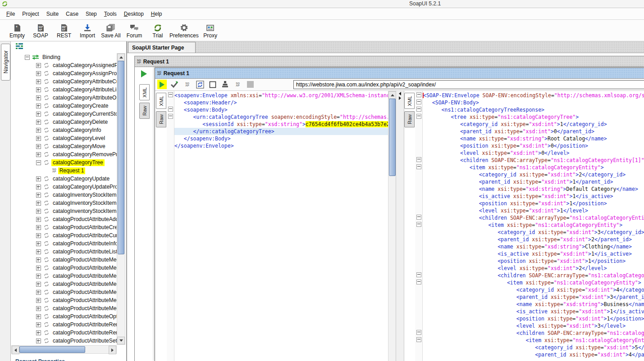 Image resolution: width=644 pixels, height=361 pixels. What do you see at coordinates (144, 74) in the screenshot?
I see `submit-request-button` at bounding box center [144, 74].